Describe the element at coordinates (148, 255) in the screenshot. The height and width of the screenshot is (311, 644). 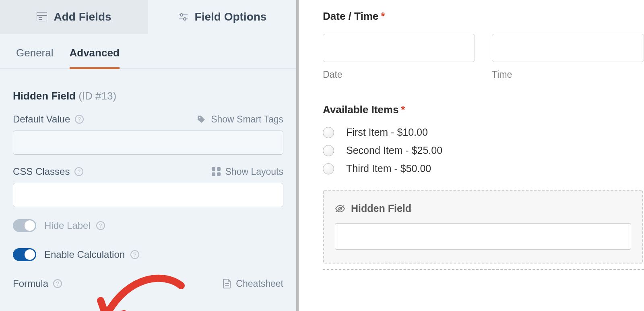
I see `enable-calc-row: Enable Calculation ?` at that location.